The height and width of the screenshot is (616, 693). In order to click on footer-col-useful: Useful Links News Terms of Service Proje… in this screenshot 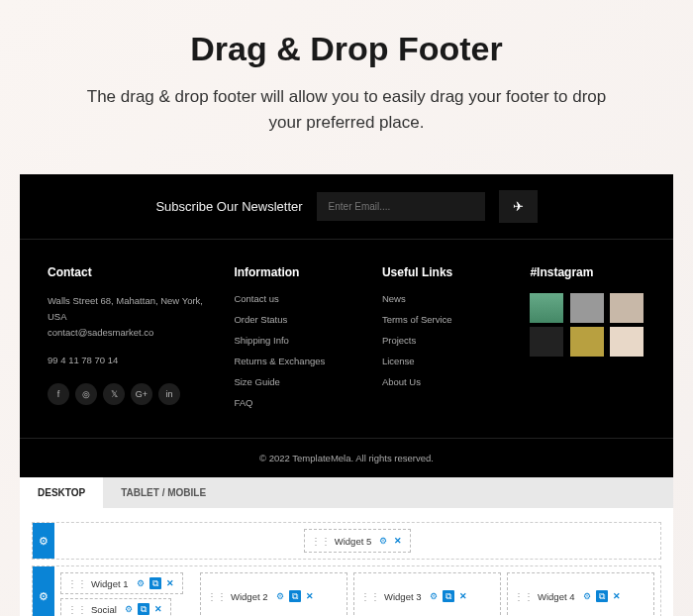, I will do `click(446, 342)`.